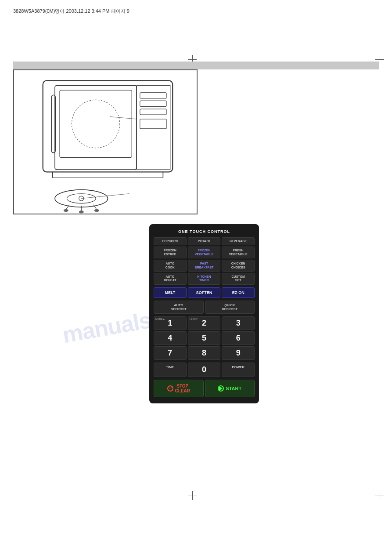 The height and width of the screenshot is (555, 392). What do you see at coordinates (238, 265) in the screenshot?
I see `btn-chicken-choices: CHICKENCHOICES` at bounding box center [238, 265].